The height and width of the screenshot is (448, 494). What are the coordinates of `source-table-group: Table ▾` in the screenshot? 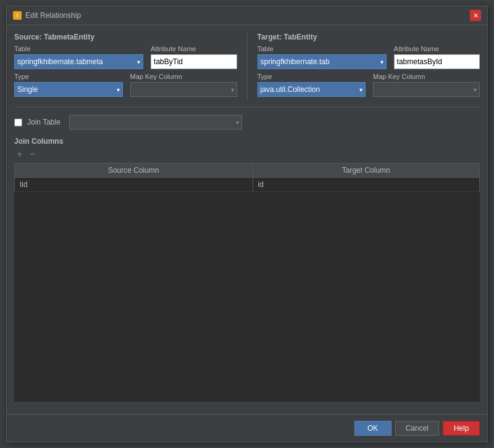 It's located at (79, 57).